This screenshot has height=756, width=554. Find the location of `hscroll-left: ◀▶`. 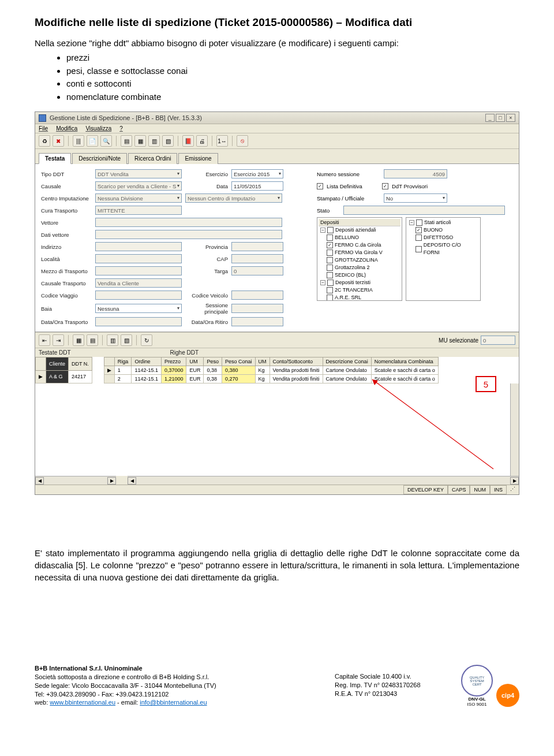

hscroll-left: ◀▶ is located at coordinates (76, 481).